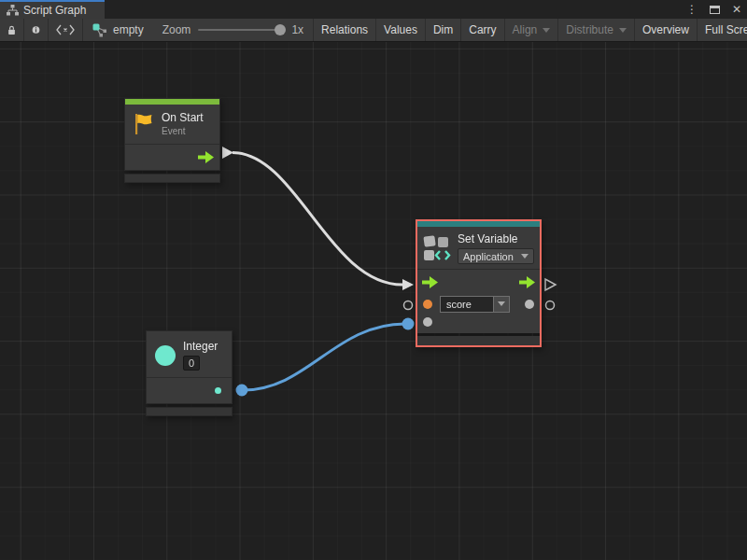  I want to click on value-wire-end-dot, so click(409, 325).